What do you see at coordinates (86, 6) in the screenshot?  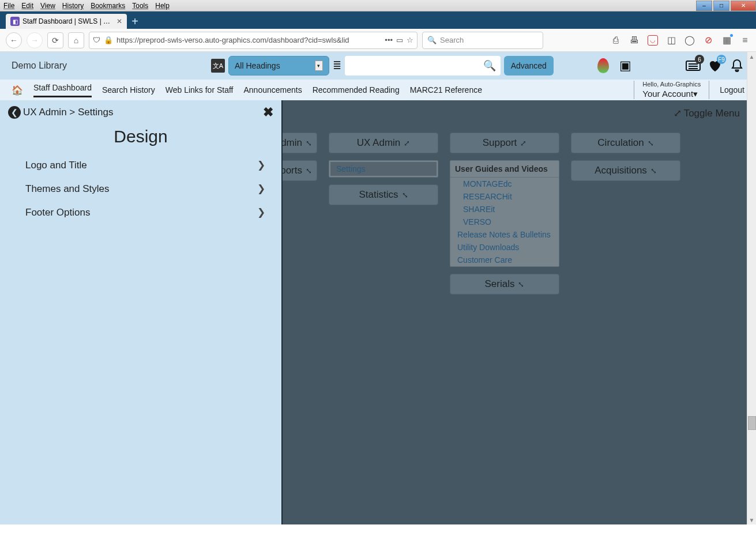 I see `browser-menubar: File Edit View History Bookmarks Tools H…` at bounding box center [86, 6].